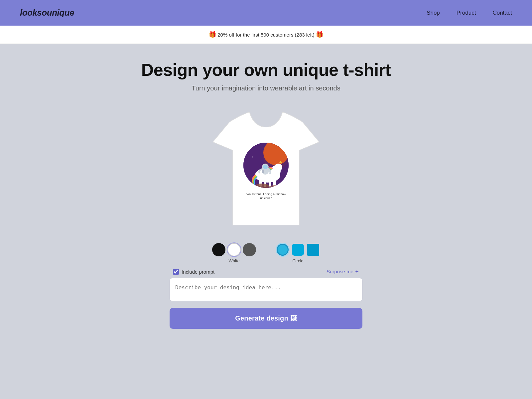 The height and width of the screenshot is (399, 532). Describe the element at coordinates (266, 194) in the screenshot. I see `svg-text: "An astronaut riding a rainbow` at that location.